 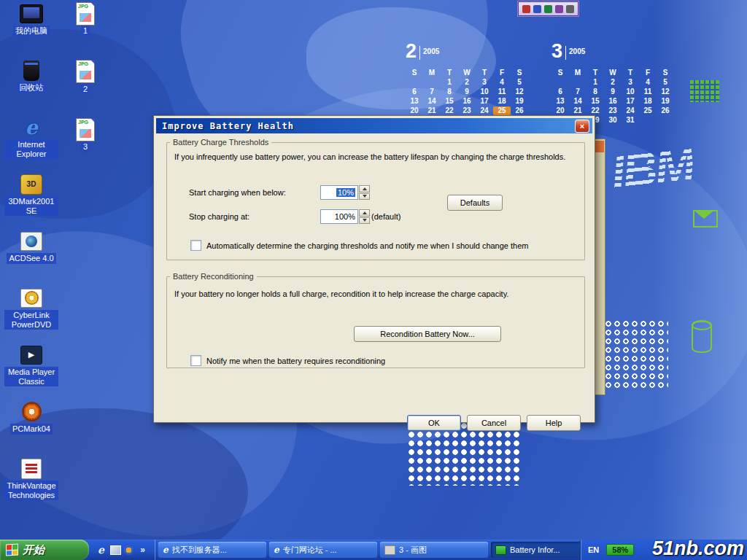 I want to click on paint-task-icon, so click(x=390, y=550).